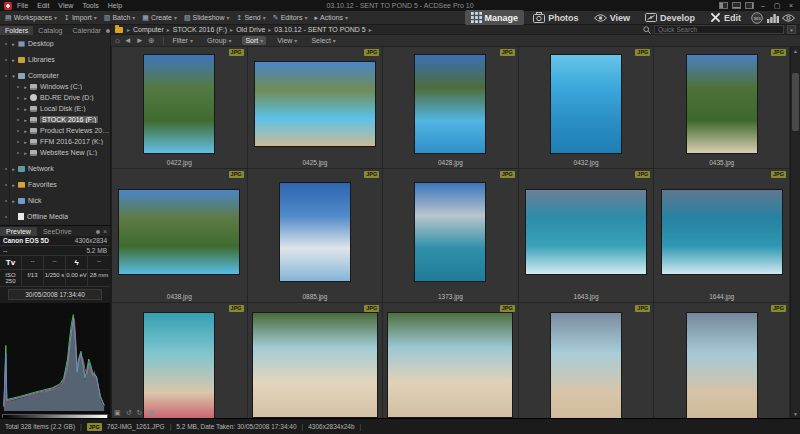  I want to click on mode-edit-button: Edit, so click(726, 18).